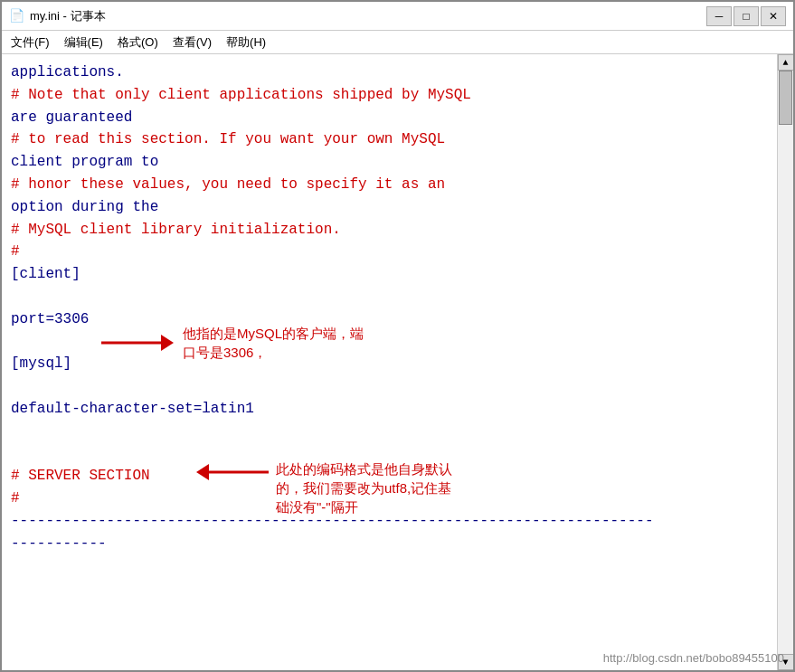  Describe the element at coordinates (398, 16) in the screenshot. I see `title-bar: 📄 my.ini - 记事本 ─ □ ✕` at that location.